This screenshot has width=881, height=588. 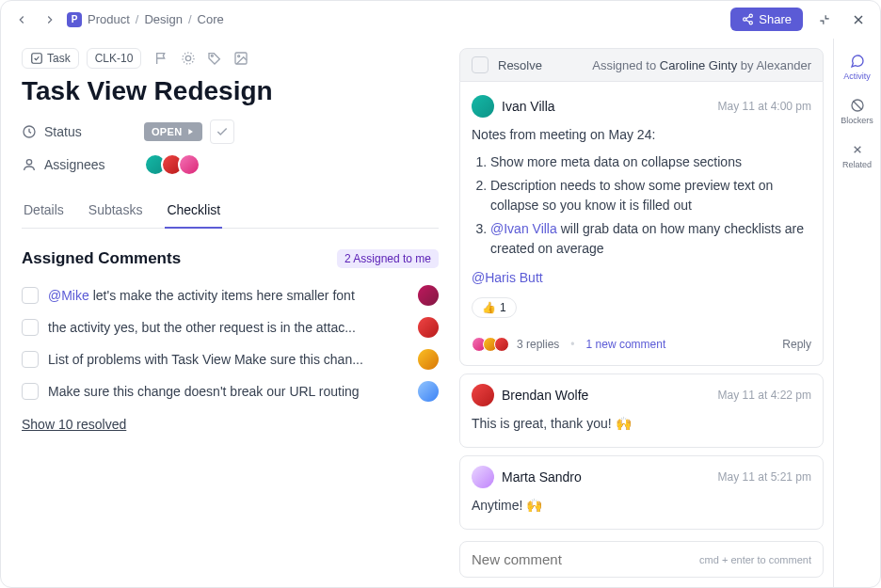 I want to click on image-icon, so click(x=241, y=58).